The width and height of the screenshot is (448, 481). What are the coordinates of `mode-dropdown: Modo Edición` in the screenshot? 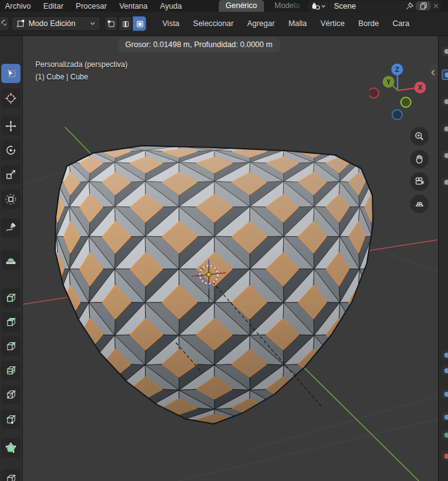 It's located at (56, 24).